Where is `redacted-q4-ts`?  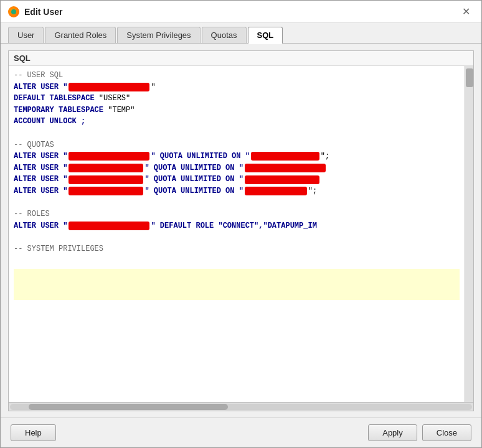
redacted-q4-ts is located at coordinates (276, 191).